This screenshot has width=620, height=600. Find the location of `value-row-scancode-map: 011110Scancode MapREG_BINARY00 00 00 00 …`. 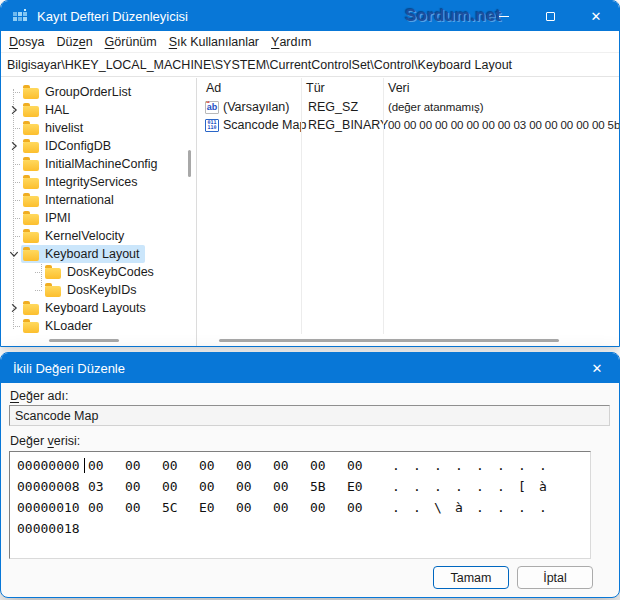

value-row-scancode-map: 011110Scancode MapREG_BINARY00 00 00 00 … is located at coordinates (410, 125).